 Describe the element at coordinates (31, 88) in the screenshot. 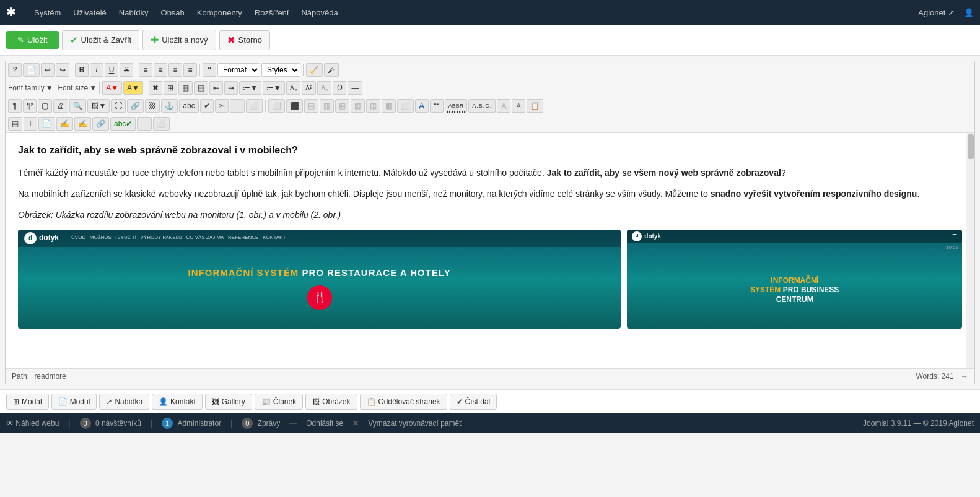

I see `font-family-label: Font family ▼` at that location.